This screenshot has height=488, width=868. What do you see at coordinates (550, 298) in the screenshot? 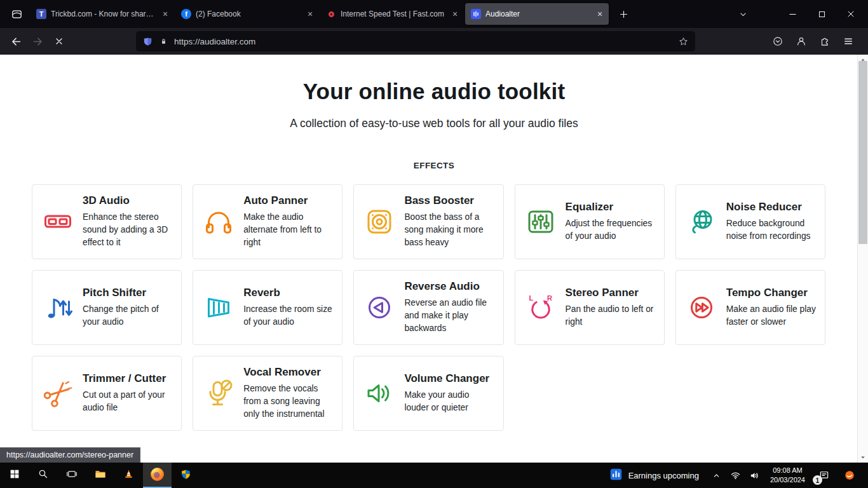
I see `svg-text: R` at bounding box center [550, 298].